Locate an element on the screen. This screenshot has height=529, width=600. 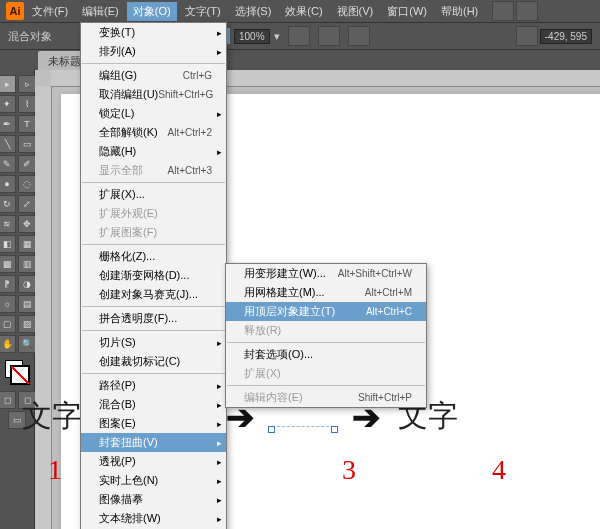
object-menu-item: 显示全部Alt+Ctrl+3 is located at coordinates (154, 170).